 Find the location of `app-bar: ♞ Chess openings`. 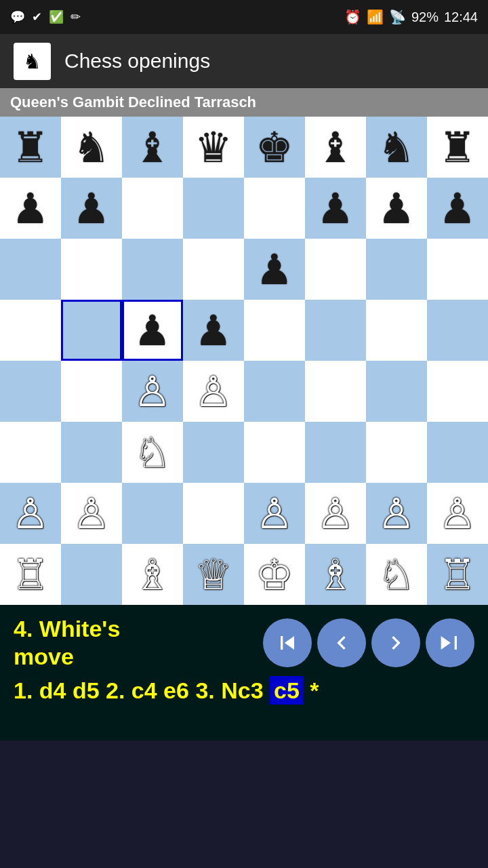

app-bar: ♞ Chess openings is located at coordinates (244, 61).